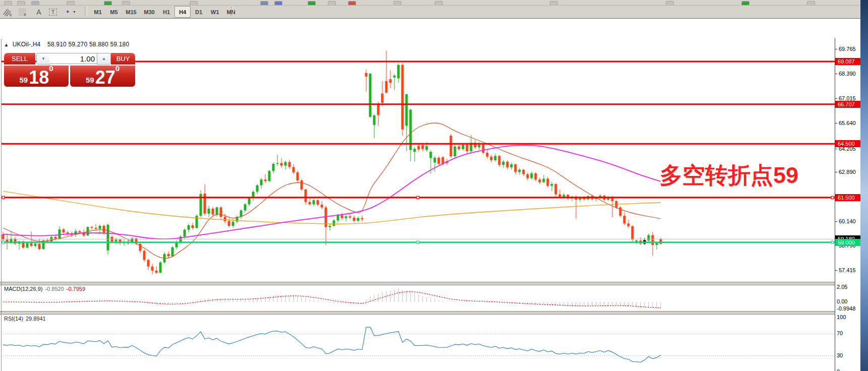  What do you see at coordinates (25, 319) in the screenshot?
I see `rsi-label: RSI(14)29.8941` at bounding box center [25, 319].